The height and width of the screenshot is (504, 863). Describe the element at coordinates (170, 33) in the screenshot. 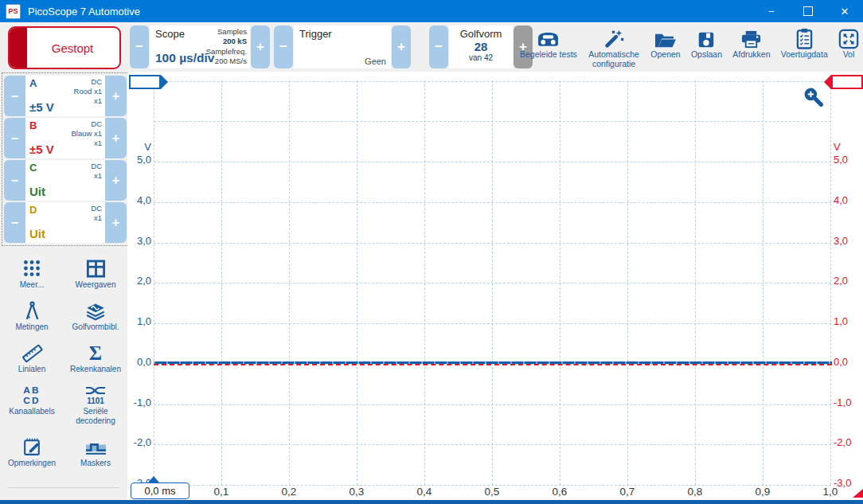

I see `scope-title: Scope` at that location.